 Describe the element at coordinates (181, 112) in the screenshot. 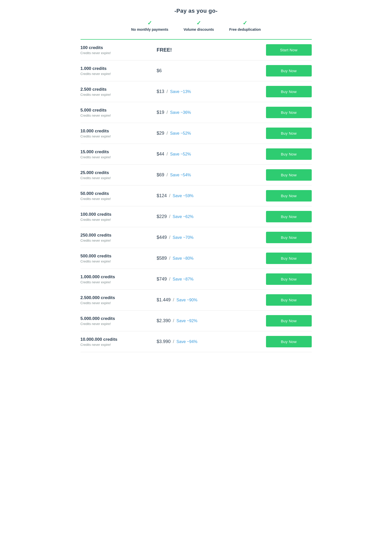

I see `price-save: Save ~36%` at that location.